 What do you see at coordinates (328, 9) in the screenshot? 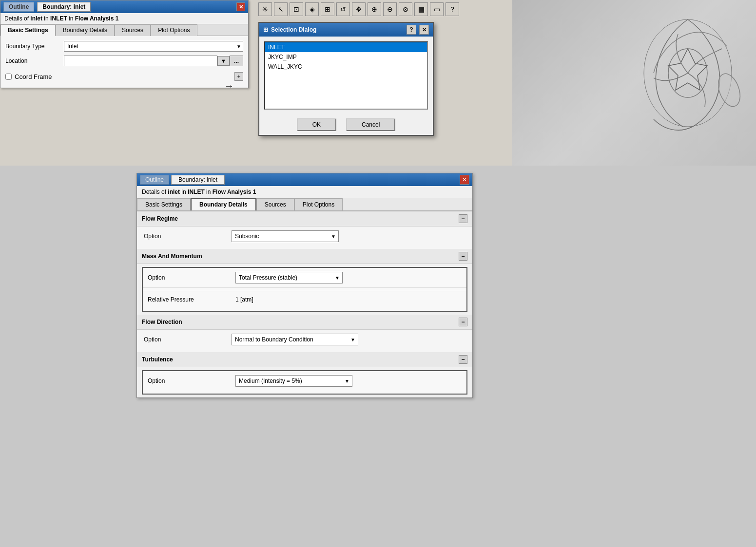
I see `toolbar-net-btn: ⊞` at bounding box center [328, 9].